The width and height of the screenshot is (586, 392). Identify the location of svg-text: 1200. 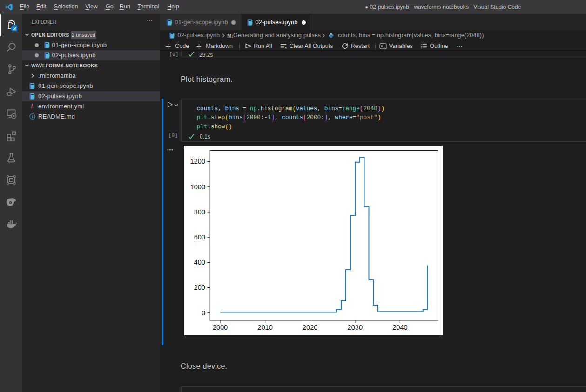
(198, 161).